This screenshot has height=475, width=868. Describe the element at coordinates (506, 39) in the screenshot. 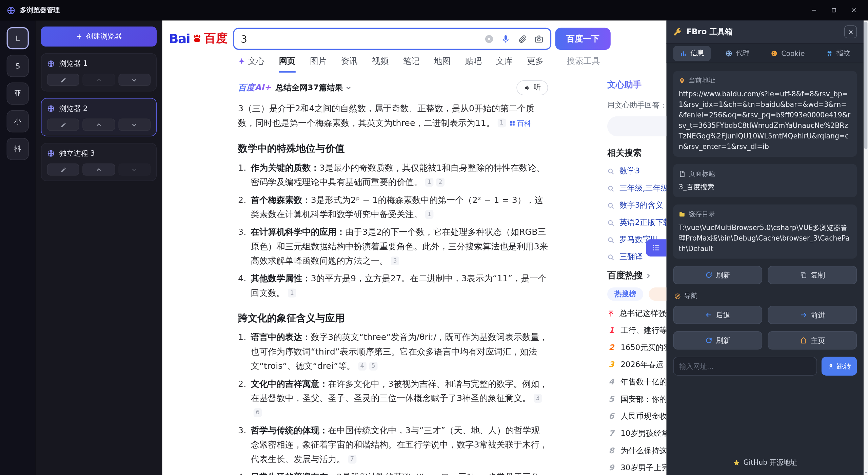

I see `microphone-icon` at that location.